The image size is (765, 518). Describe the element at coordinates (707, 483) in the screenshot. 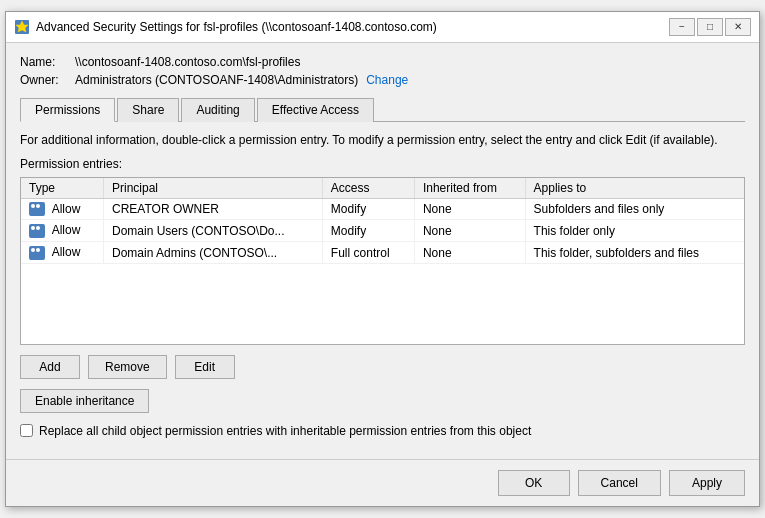

I see `apply-button: Apply` at that location.